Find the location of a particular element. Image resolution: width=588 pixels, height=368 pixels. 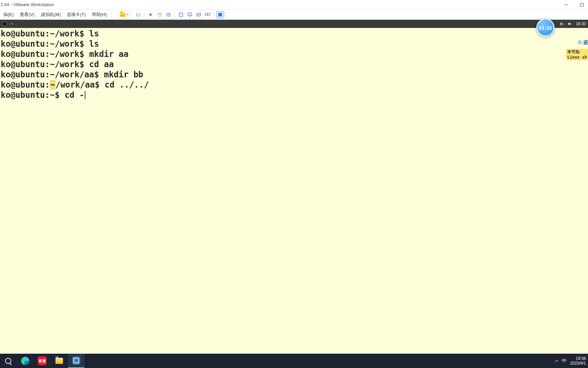

search-icon is located at coordinates (8, 361).